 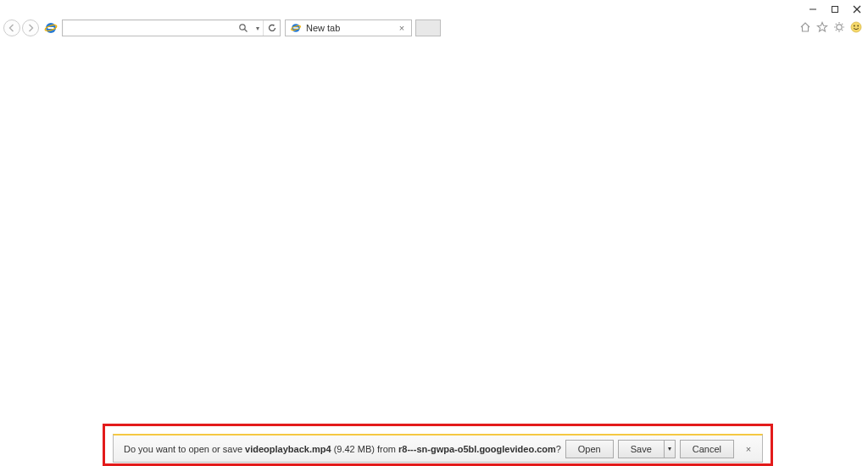 I want to click on home-icon, so click(x=805, y=27).